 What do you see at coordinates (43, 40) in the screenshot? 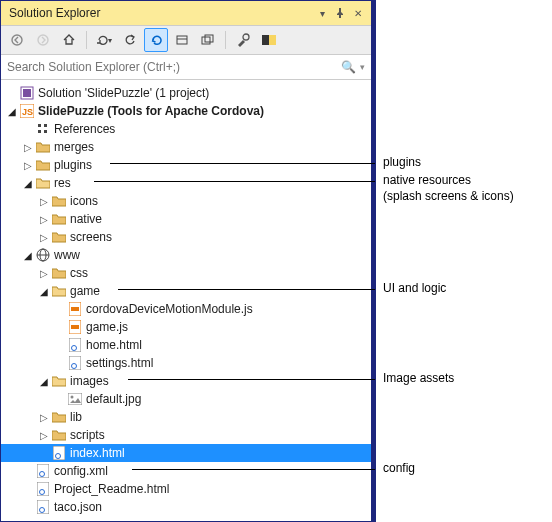
I see `forward-button` at bounding box center [43, 40].